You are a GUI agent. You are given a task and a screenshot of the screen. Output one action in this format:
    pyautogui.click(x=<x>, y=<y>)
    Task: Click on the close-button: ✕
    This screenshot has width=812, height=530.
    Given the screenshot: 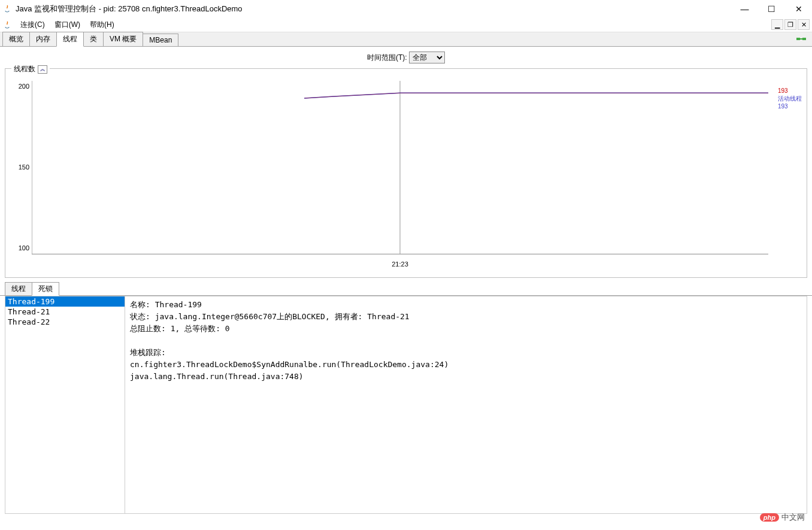 What is the action you would take?
    pyautogui.click(x=799, y=9)
    